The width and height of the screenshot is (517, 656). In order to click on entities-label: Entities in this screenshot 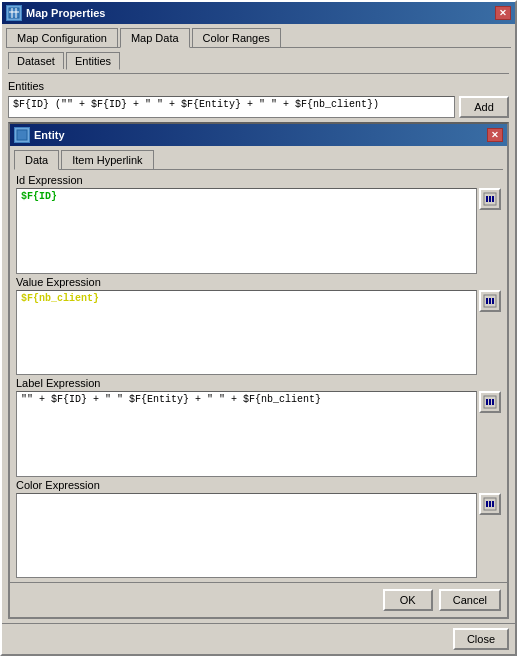, I will do `click(258, 86)`.